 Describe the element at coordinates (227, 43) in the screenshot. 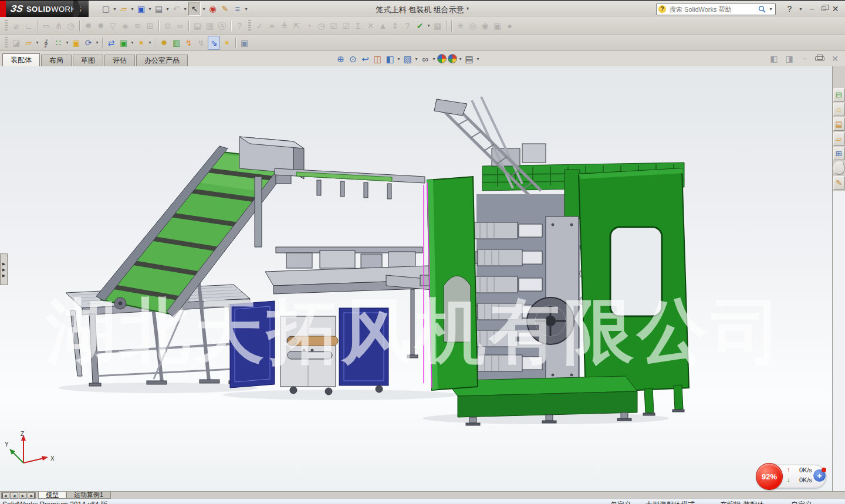

I see `large-assembly-mode-icon: ✶` at that location.